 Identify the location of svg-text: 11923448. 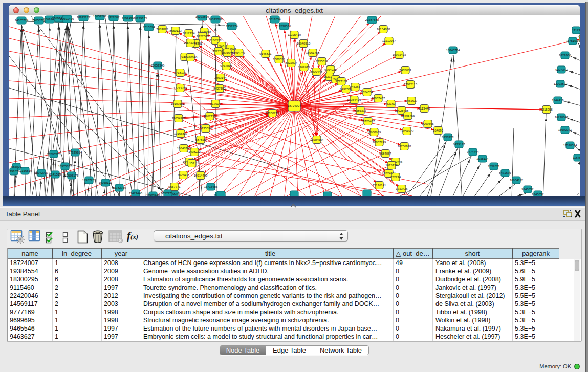
(154, 195).